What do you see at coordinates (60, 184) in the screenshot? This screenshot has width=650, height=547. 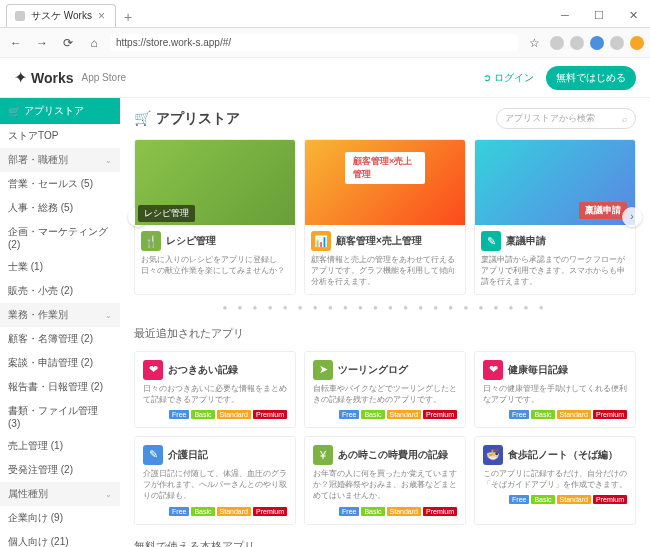 I see `sidebar-item: 営業・セールス (5)` at bounding box center [60, 184].